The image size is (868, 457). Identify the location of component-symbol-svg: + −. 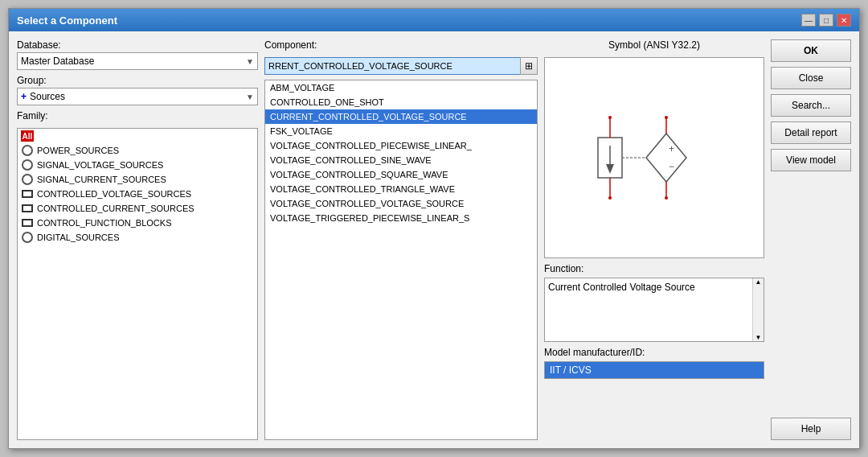
(654, 158).